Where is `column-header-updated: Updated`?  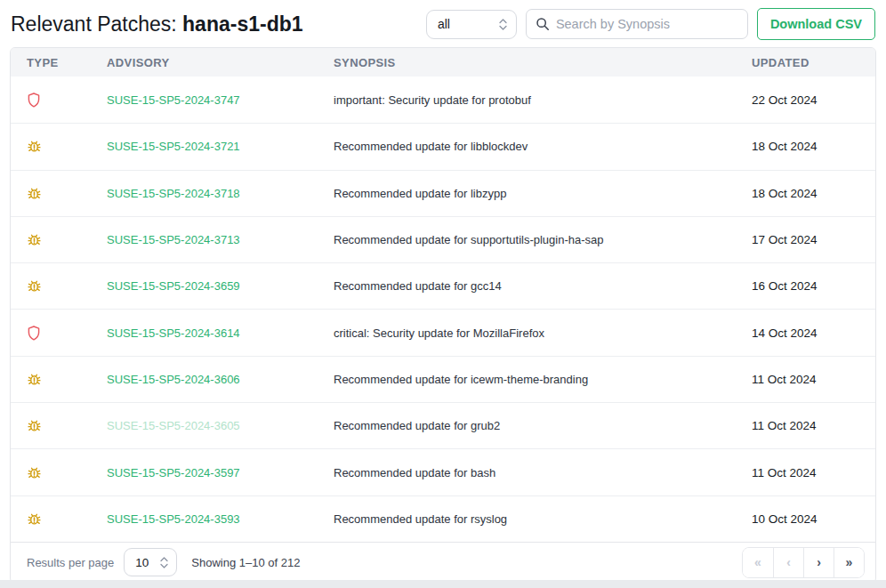 column-header-updated: Updated is located at coordinates (806, 62).